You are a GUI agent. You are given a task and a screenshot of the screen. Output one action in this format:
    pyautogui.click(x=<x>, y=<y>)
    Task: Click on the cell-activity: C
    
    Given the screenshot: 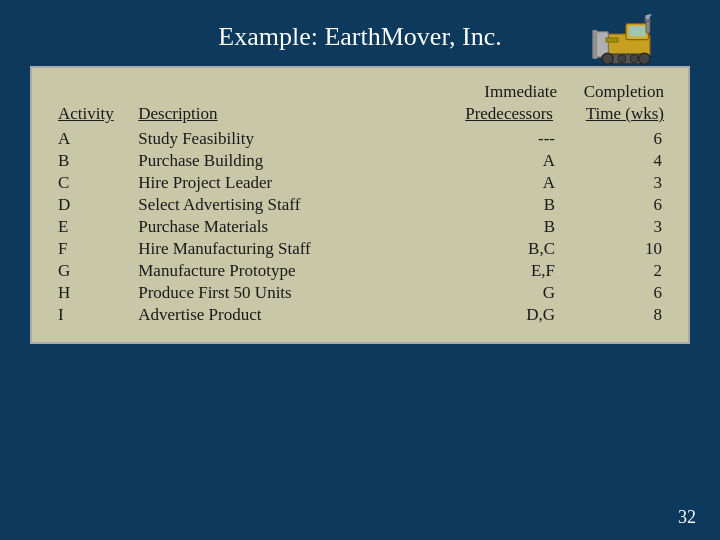 What is the action you would take?
    pyautogui.click(x=92, y=183)
    